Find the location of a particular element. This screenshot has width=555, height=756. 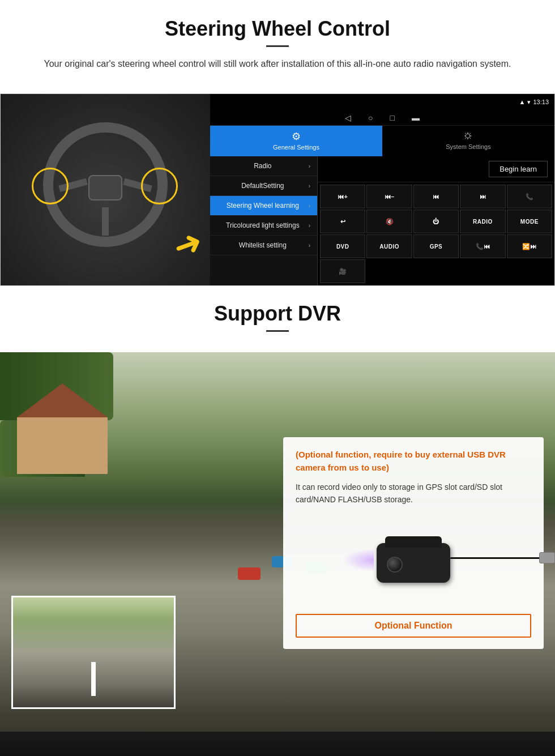

menu-nav-icon: ▬ is located at coordinates (416, 118).